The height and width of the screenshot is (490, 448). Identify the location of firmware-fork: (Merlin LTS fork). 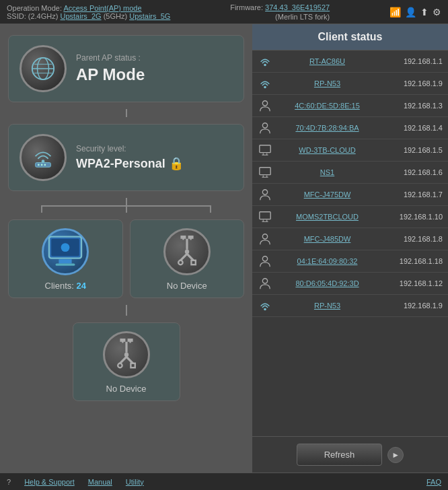
(303, 17).